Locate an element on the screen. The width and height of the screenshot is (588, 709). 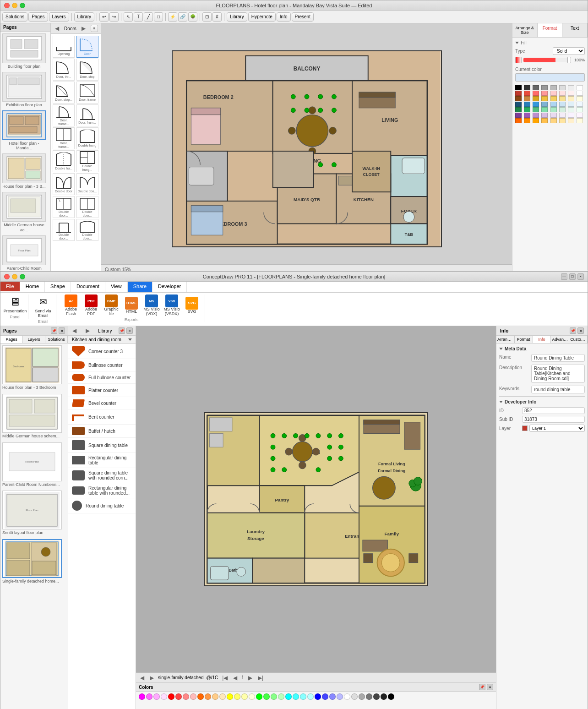
maximize-button is located at coordinates (22, 5).